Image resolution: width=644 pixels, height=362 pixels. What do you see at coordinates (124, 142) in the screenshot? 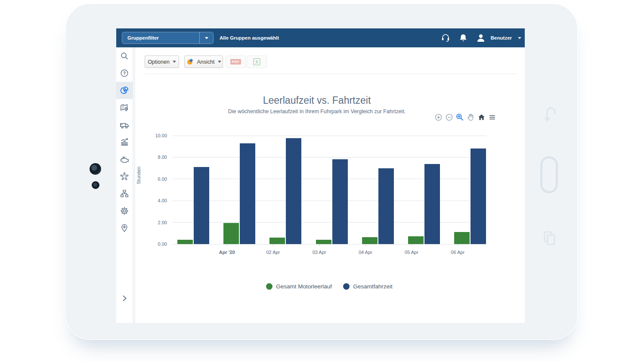
I see `sidebar-item-productivity` at bounding box center [124, 142].